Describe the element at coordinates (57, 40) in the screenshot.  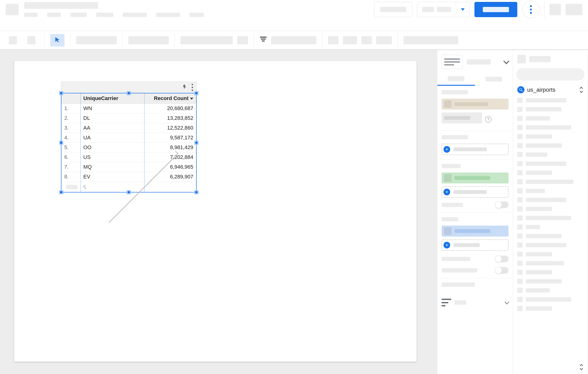
I see `selection-tool-button` at that location.